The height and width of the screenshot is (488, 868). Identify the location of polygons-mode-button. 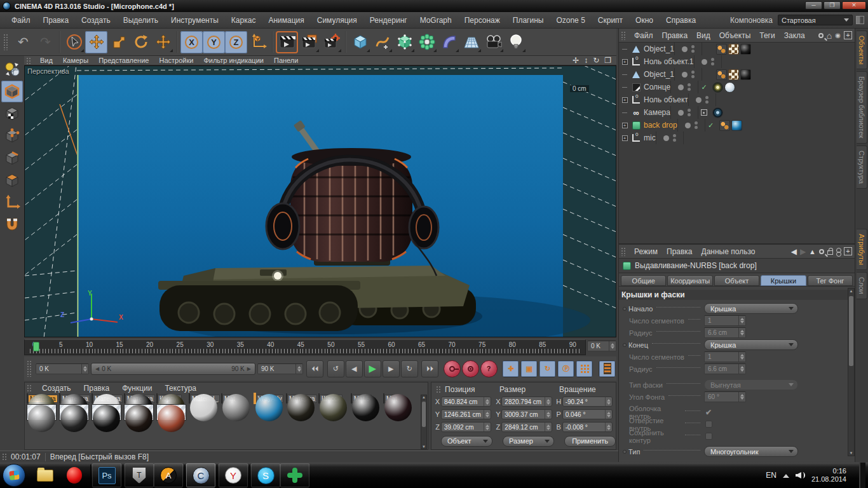
(12, 180).